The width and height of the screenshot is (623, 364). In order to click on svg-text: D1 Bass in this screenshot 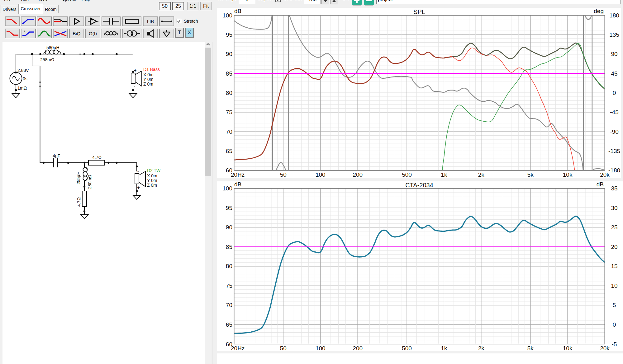, I will do `click(151, 69)`.